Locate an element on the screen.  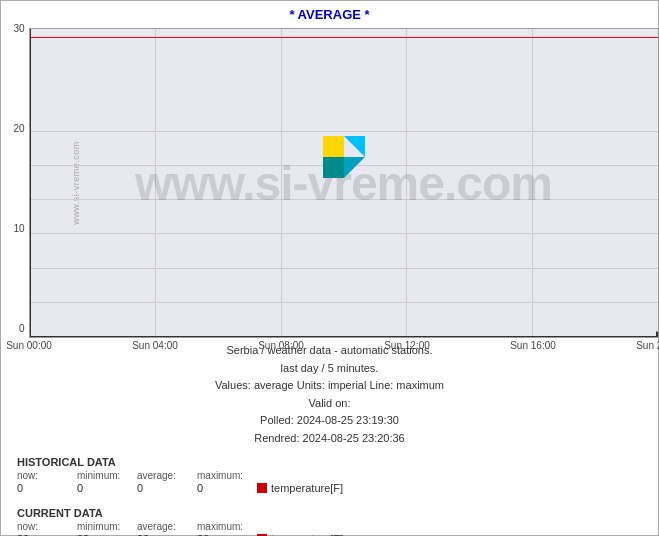
x-label-4: Sun 16:00 is located at coordinates (533, 346).